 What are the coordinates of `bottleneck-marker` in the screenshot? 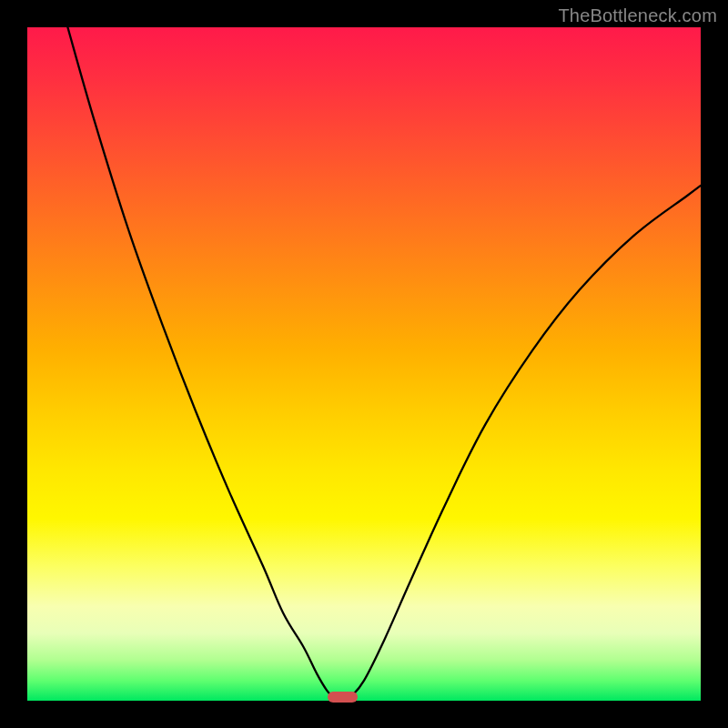 It's located at (342, 697).